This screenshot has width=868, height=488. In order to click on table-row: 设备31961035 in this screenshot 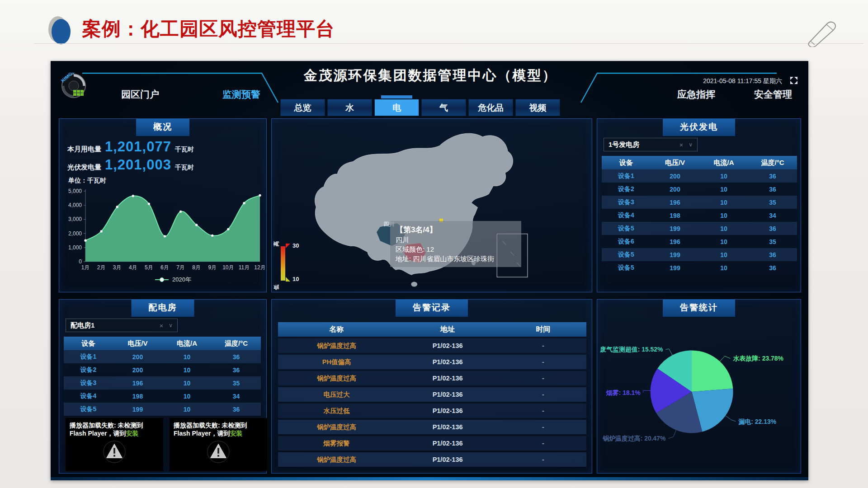, I will do `click(699, 202)`.